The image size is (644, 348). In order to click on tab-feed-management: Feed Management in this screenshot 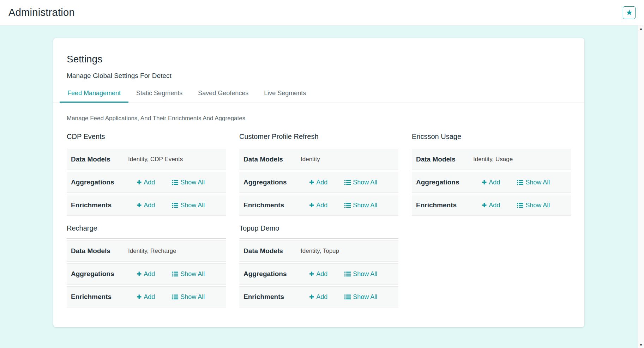, I will do `click(94, 94)`.